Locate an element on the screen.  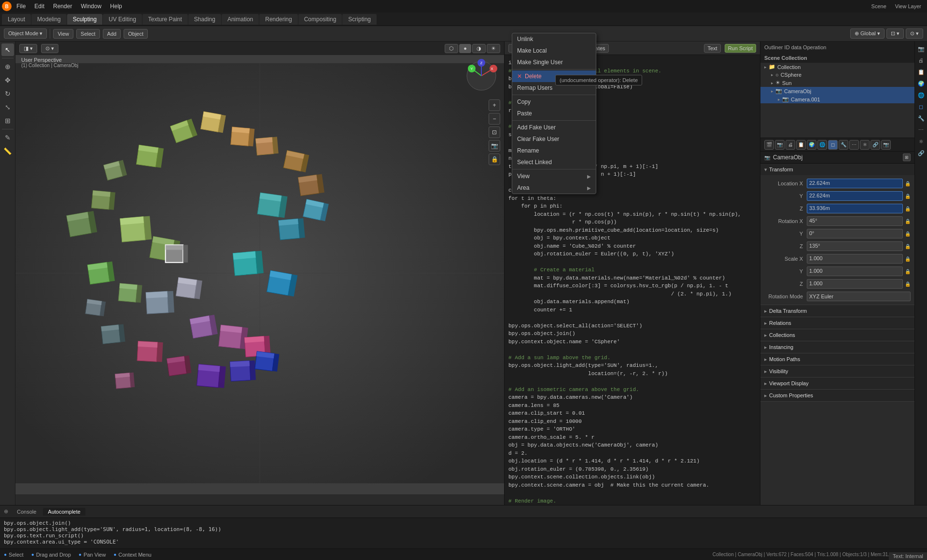
section-header: ▸ Delta Transform is located at coordinates (837, 311).